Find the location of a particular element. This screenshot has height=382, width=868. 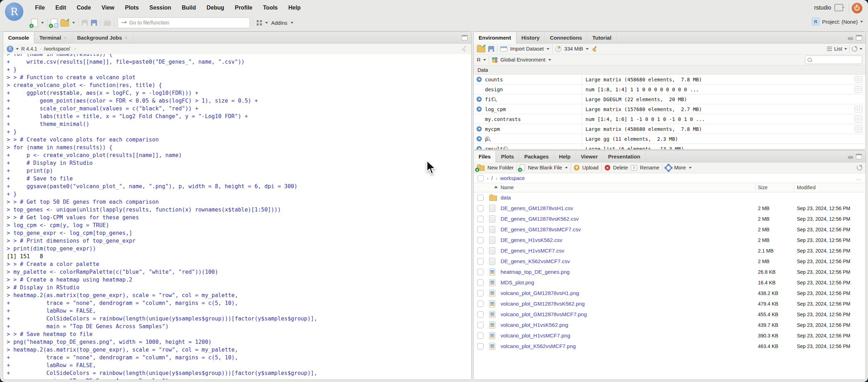

file-row-MDS_plot.png: MDS_plot.png 16.4 KB Sep 23, 2024, 12:56… is located at coordinates (670, 283).